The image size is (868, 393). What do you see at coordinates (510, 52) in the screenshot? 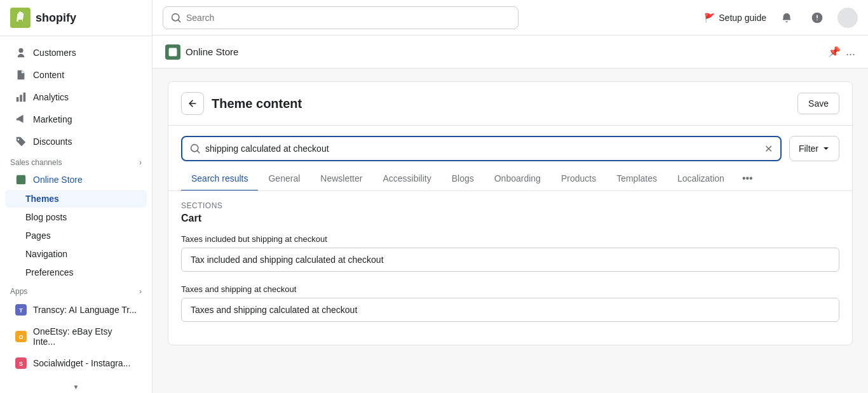
I see `page-header-bar: Online Store 📌 ...` at bounding box center [510, 52].